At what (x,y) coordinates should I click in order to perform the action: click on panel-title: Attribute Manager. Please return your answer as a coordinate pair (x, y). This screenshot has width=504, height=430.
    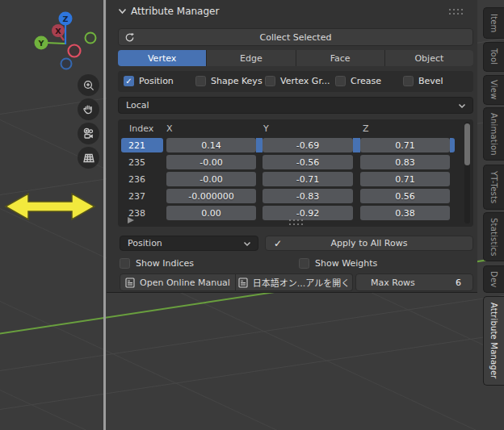
    Looking at the image, I should click on (174, 11).